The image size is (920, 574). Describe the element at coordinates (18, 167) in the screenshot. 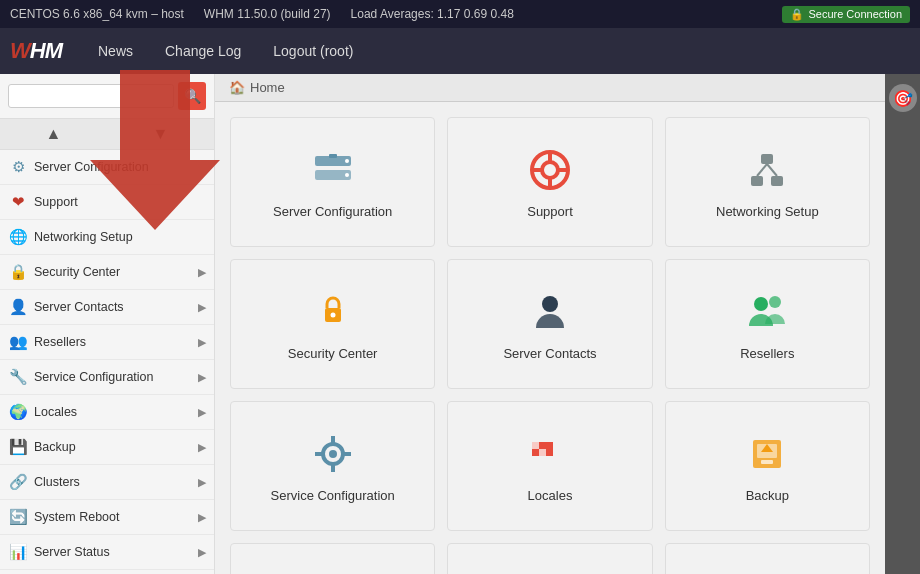

I see `server-configuration-icon: ⚙` at that location.